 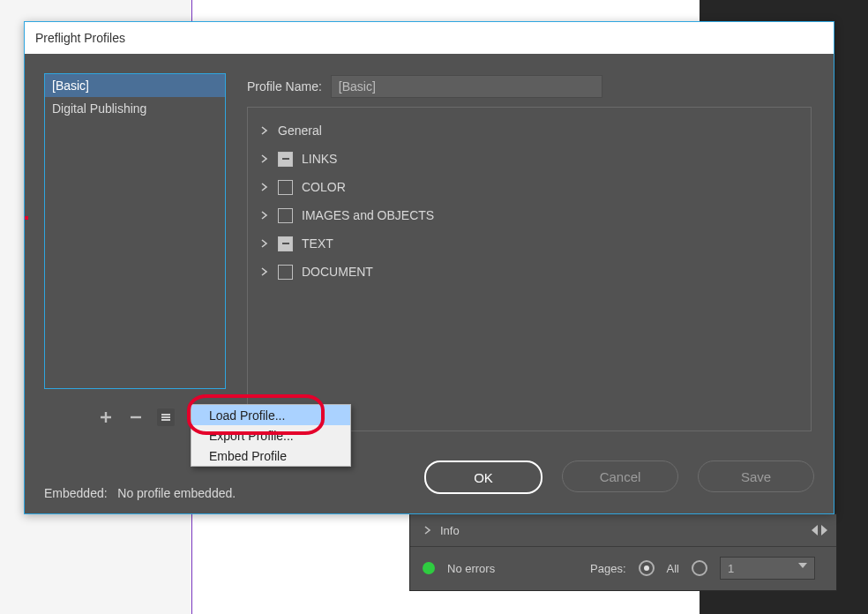 What do you see at coordinates (271, 415) in the screenshot?
I see `menu-item-load-profile: Load Profile...` at bounding box center [271, 415].